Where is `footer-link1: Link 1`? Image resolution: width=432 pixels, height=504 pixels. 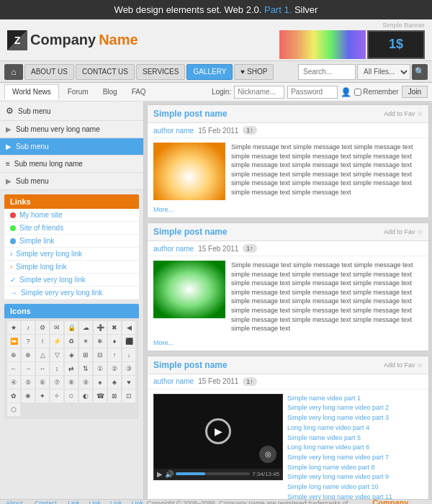
footer-link1: Link 1 is located at coordinates (75, 503).